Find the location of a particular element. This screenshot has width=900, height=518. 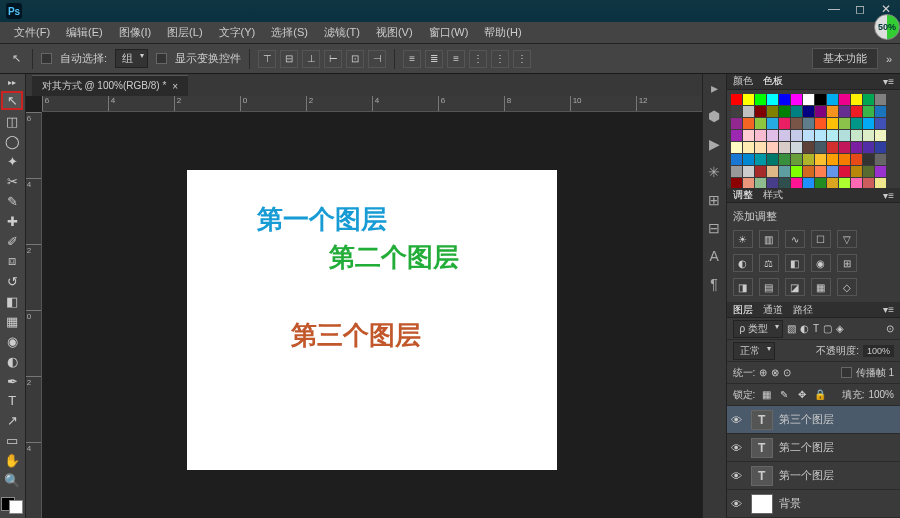

channels-panel-icon: ⊟ is located at coordinates (714, 228).